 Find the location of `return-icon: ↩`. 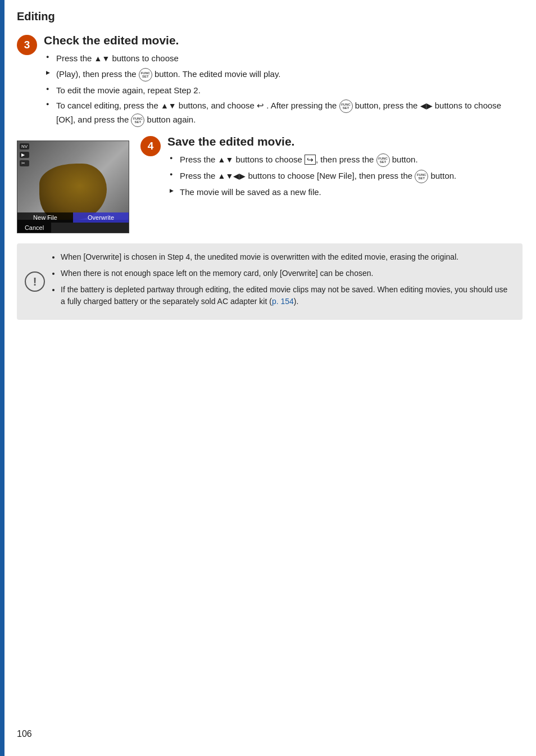

return-icon: ↩ is located at coordinates (261, 106).